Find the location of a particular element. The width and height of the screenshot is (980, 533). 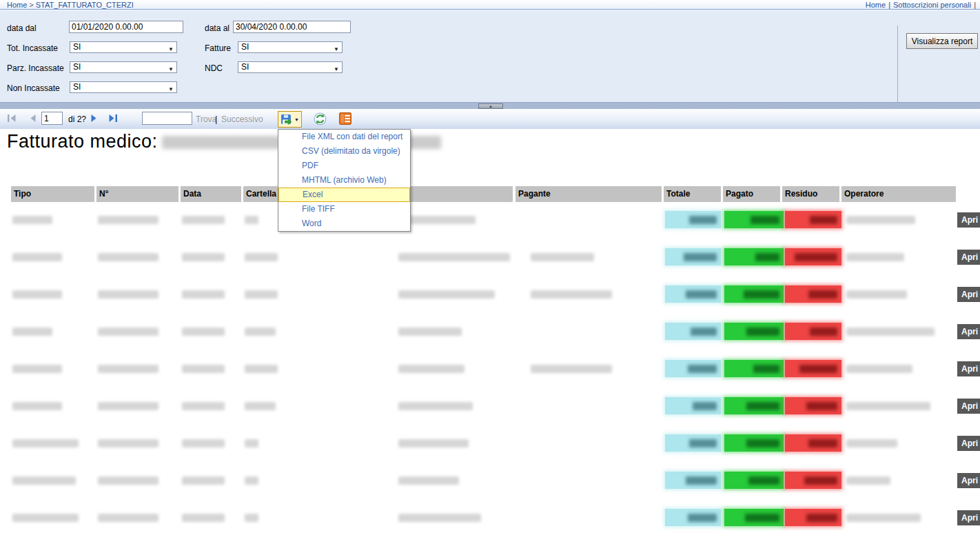

ndc-select: SI ▼ is located at coordinates (290, 68).